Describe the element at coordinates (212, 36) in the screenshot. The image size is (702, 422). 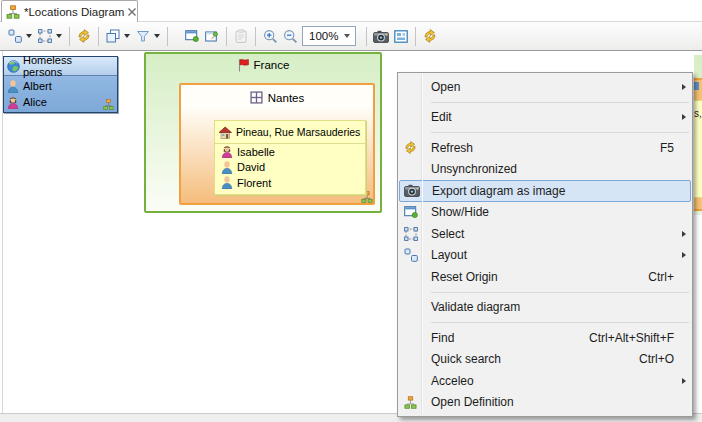
I see `pin-elements-icon` at that location.